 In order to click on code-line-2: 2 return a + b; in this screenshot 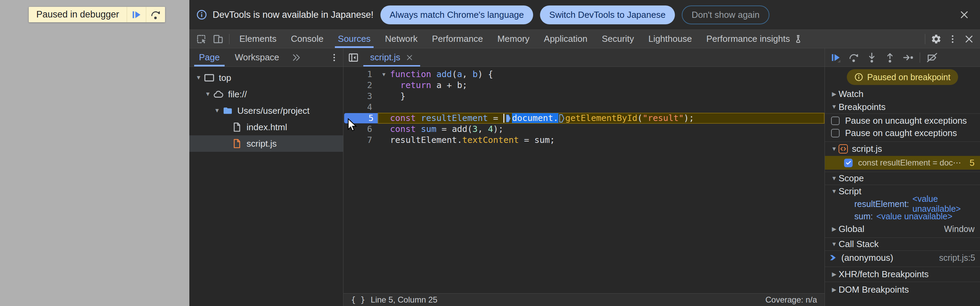, I will do `click(584, 85)`.